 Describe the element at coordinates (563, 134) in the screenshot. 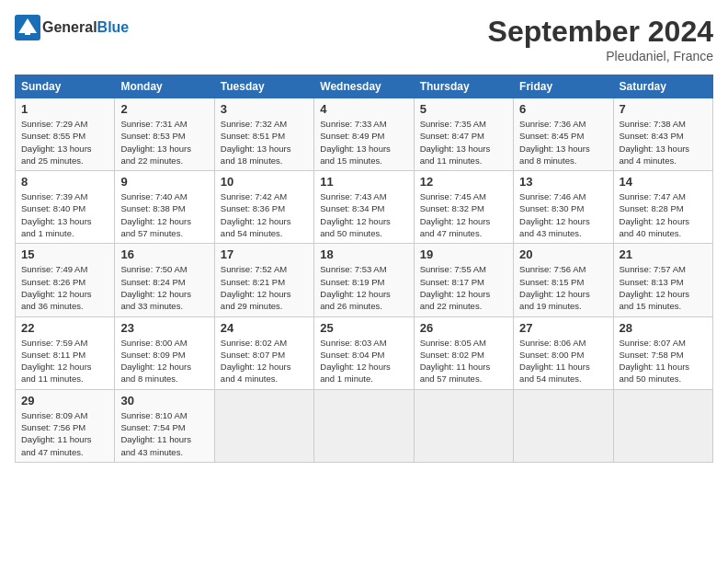

I see `calendar-cell: 6Sunrise: 7:36 AMSunset: 8:45 PMDaylight…` at that location.